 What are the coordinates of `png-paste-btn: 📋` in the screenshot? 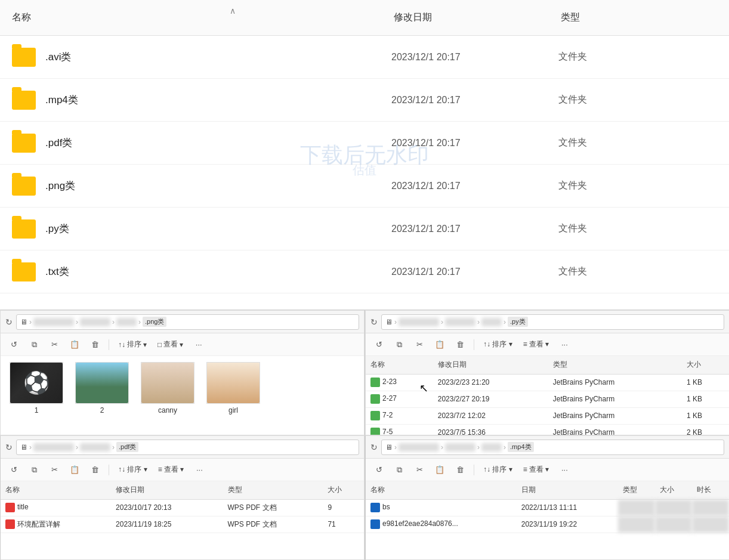 It's located at (75, 345).